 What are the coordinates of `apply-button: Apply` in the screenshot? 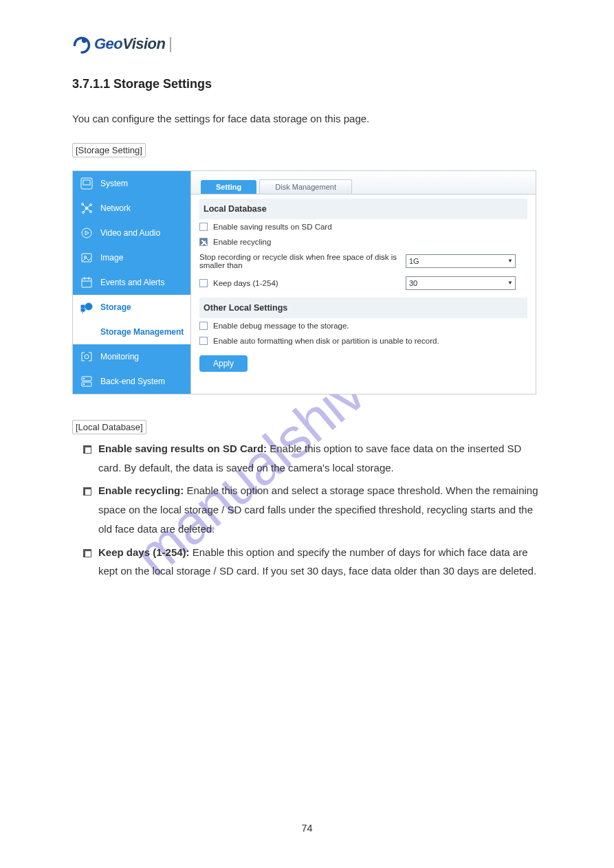 It's located at (223, 364).